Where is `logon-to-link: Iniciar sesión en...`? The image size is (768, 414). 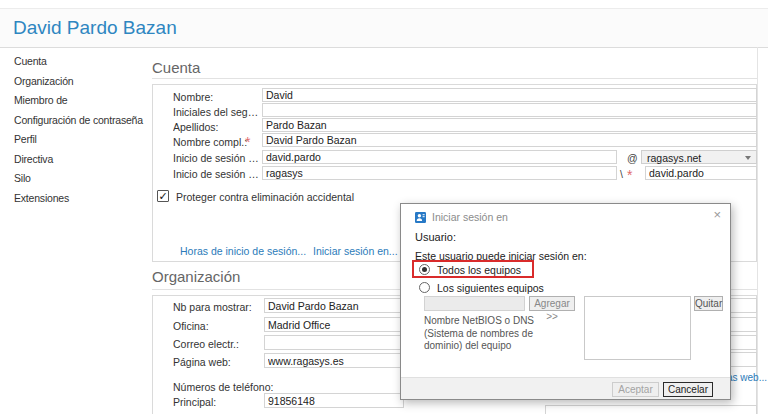
logon-to-link: Iniciar sesión en... is located at coordinates (356, 251).